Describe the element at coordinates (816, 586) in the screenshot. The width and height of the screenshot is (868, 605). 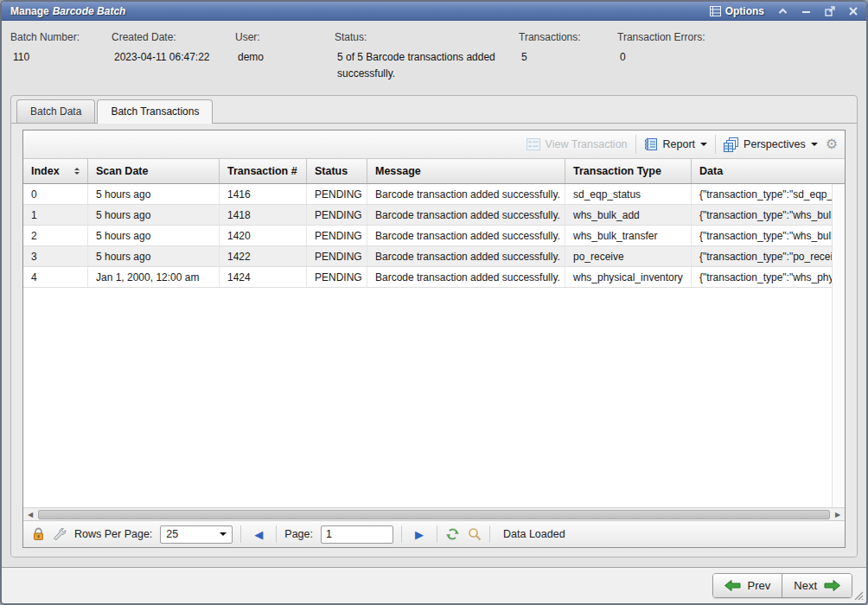
I see `next-button: Next` at that location.